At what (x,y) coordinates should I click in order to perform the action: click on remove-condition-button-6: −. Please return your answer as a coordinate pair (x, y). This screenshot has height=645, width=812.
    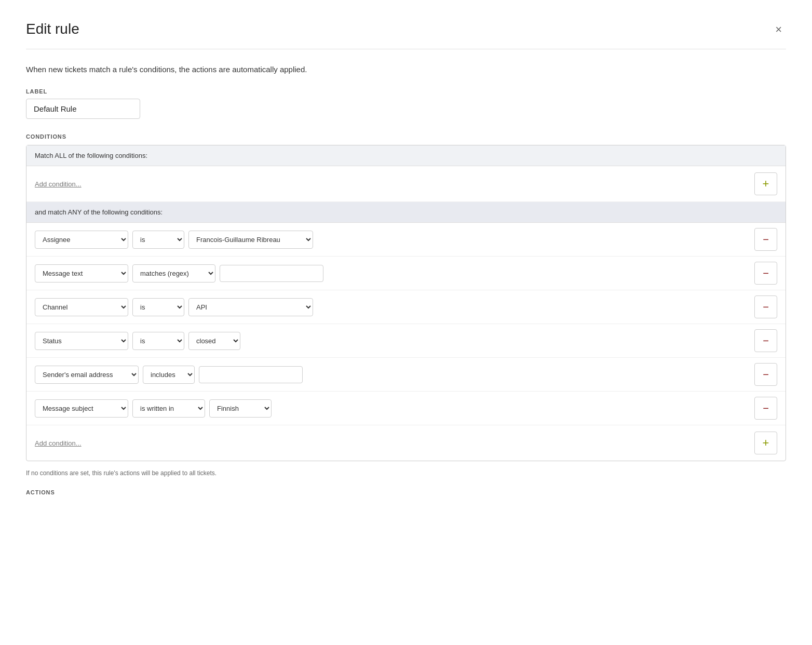
    Looking at the image, I should click on (766, 408).